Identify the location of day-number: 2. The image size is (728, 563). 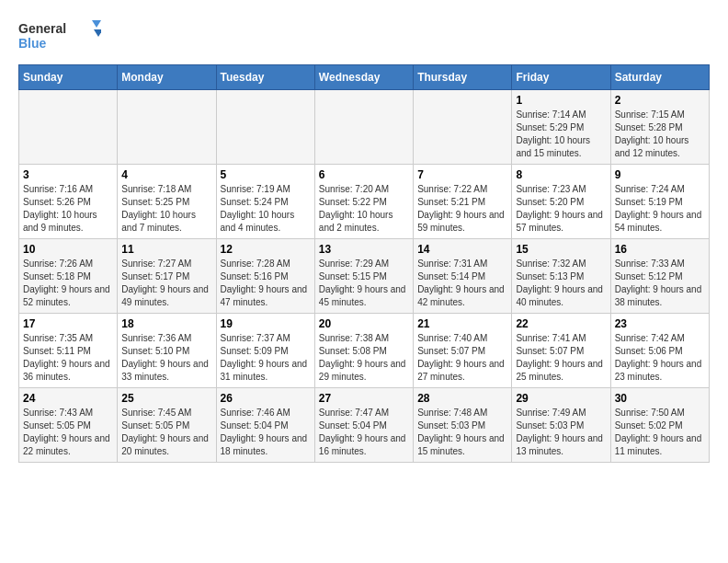
(660, 100).